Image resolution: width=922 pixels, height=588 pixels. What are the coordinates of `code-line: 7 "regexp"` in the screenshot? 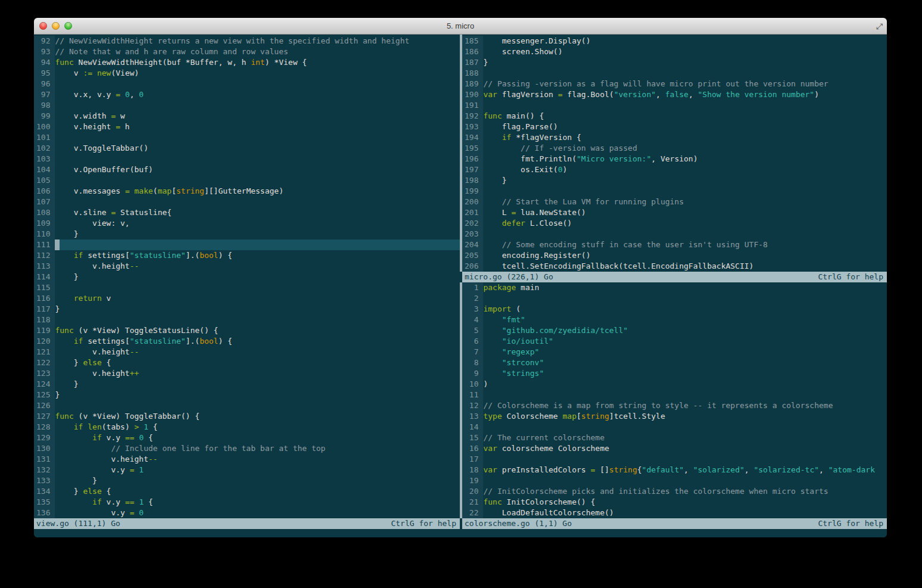 It's located at (674, 352).